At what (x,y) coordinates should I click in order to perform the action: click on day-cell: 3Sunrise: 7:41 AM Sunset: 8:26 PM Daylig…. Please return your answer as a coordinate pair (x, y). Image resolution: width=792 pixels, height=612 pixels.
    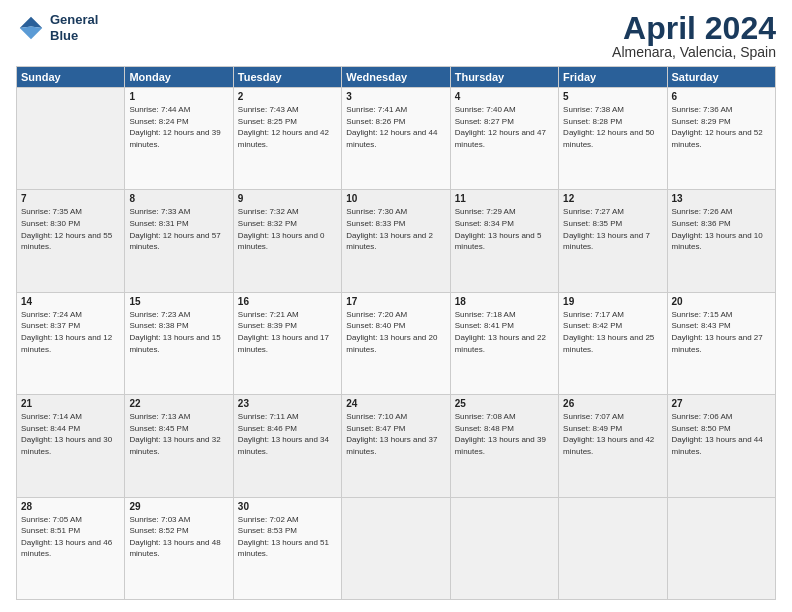
    Looking at the image, I should click on (396, 139).